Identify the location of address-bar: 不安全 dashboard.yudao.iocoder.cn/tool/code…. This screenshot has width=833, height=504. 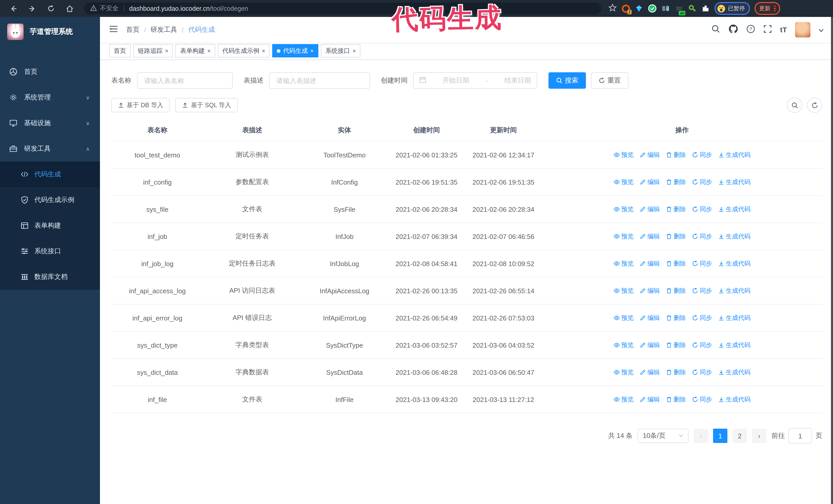
(343, 8).